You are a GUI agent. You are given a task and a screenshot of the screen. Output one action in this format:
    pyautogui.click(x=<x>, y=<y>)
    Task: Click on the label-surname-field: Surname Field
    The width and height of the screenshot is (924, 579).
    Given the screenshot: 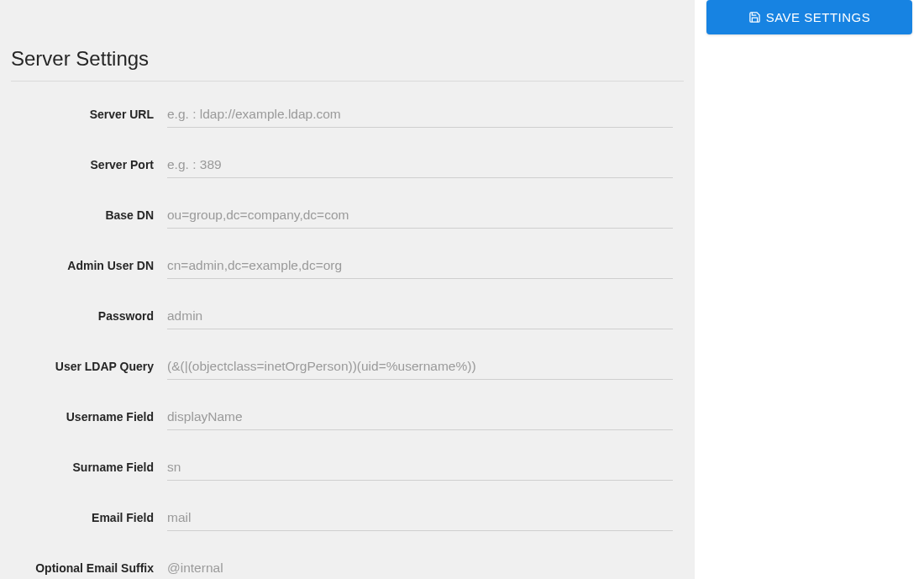 What is the action you would take?
    pyautogui.click(x=89, y=466)
    